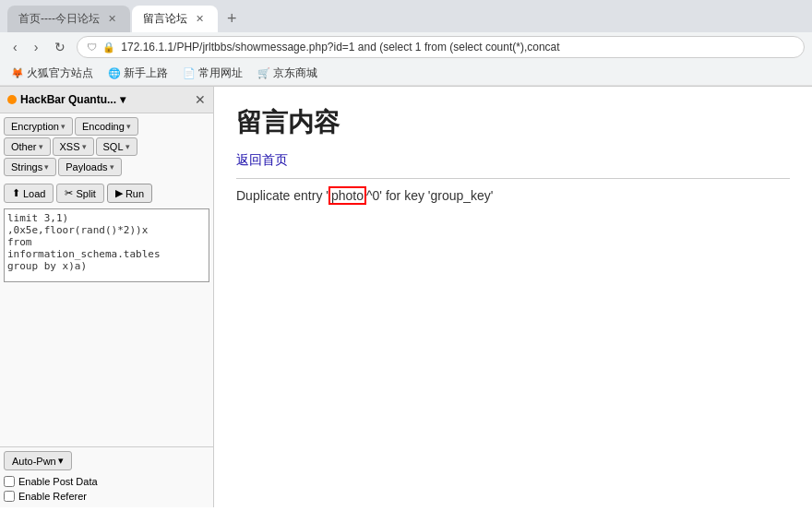 This screenshot has width=812, height=511. I want to click on bookmark-jd-label: 京东商城, so click(295, 74).